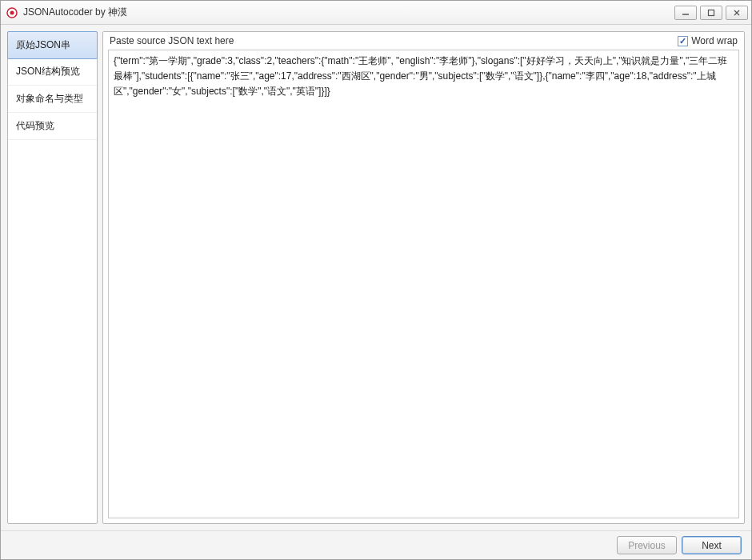 The height and width of the screenshot is (560, 752). What do you see at coordinates (376, 13) in the screenshot?
I see `titlebar: JSONAutocoder by 神漠` at bounding box center [376, 13].